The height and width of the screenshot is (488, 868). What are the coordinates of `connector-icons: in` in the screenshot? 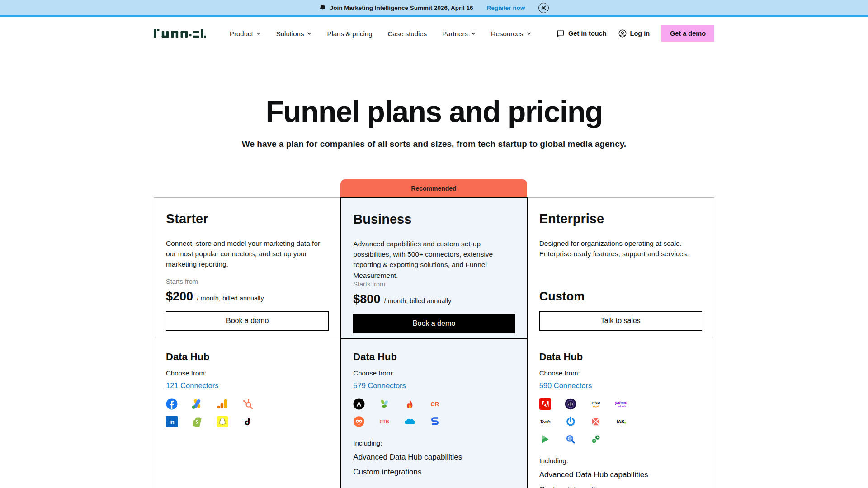 It's located at (247, 413).